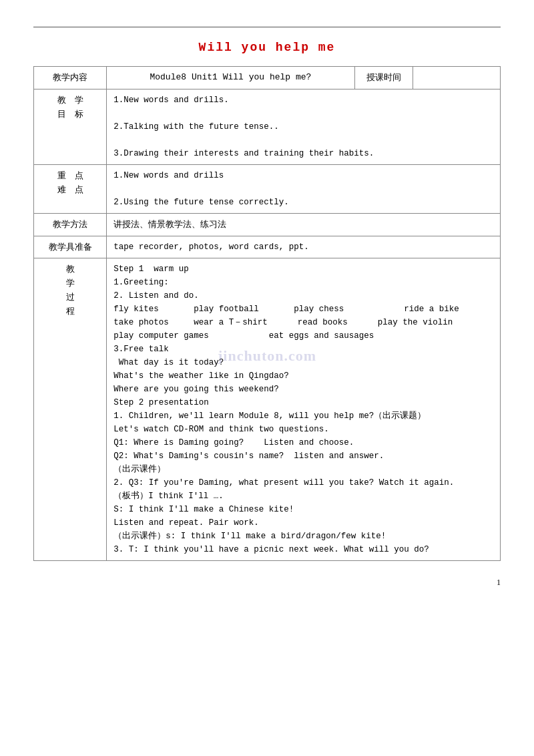 The image size is (534, 756). I want to click on header-content-col1: Module8 Unit1 Will you help me?, so click(231, 78).